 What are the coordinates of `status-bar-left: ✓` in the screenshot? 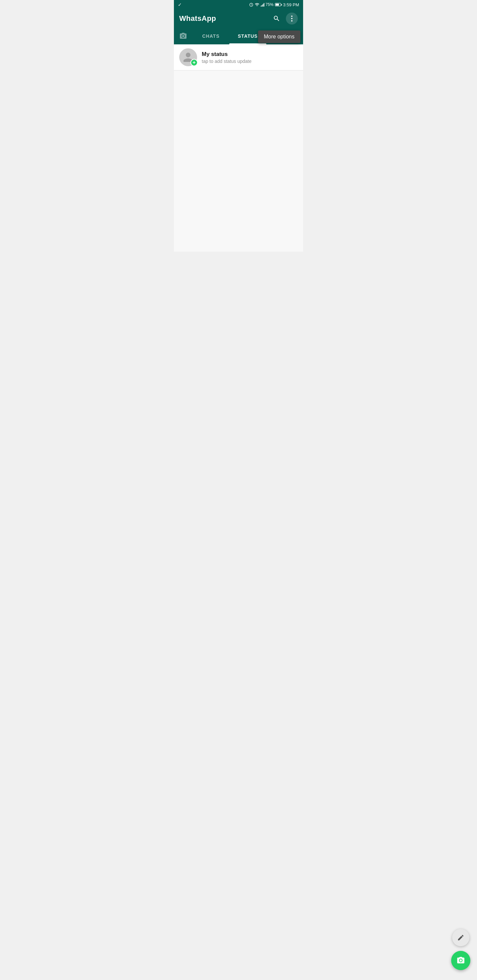 It's located at (180, 5).